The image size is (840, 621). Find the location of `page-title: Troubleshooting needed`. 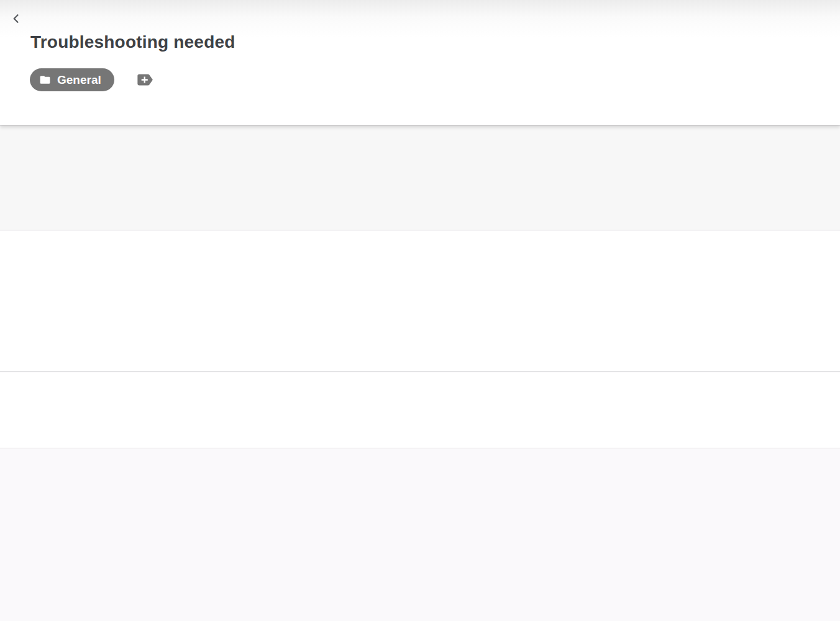

page-title: Troubleshooting needed is located at coordinates (133, 42).